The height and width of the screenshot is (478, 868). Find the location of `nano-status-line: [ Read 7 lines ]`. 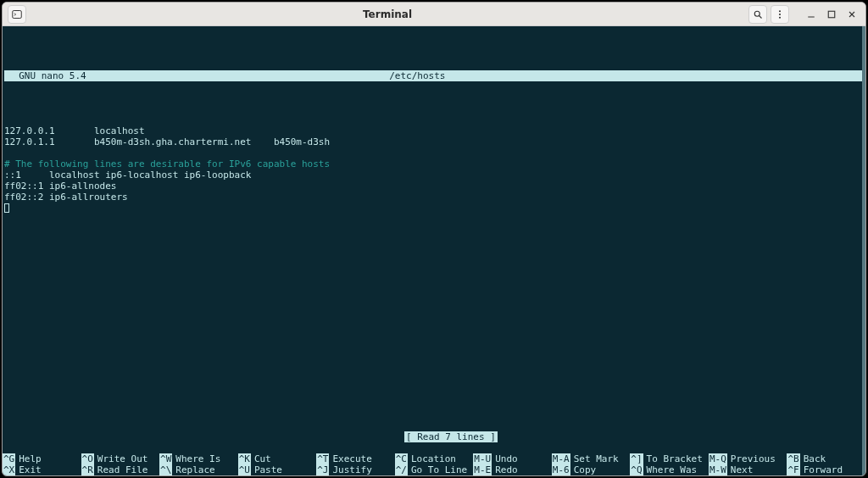

nano-status-line: [ Read 7 lines ] is located at coordinates (434, 437).